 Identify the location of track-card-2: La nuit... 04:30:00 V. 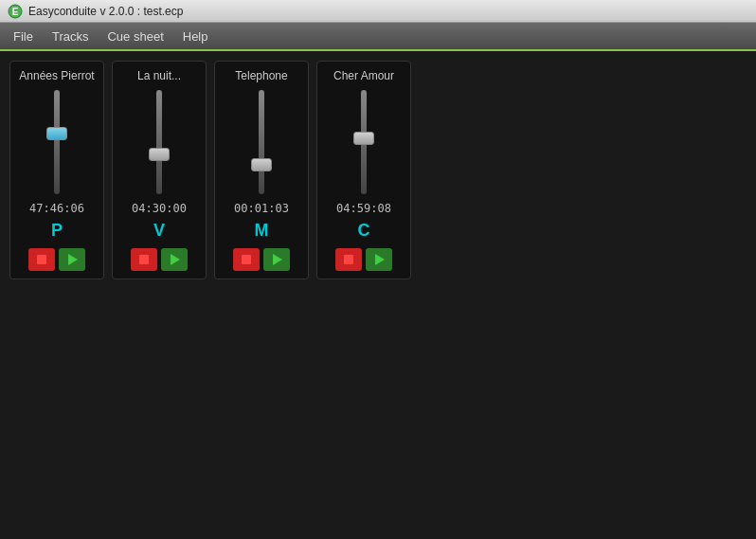
(159, 171).